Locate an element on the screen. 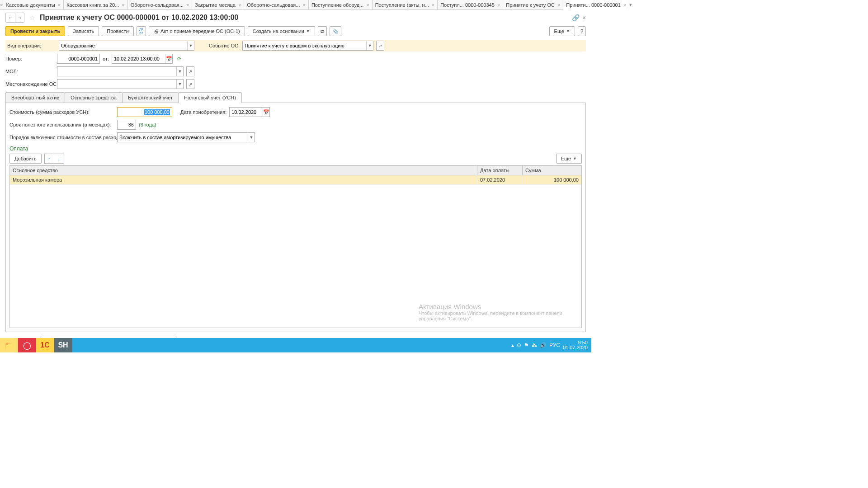  tray-flag-icon: ⚑ is located at coordinates (526, 345).